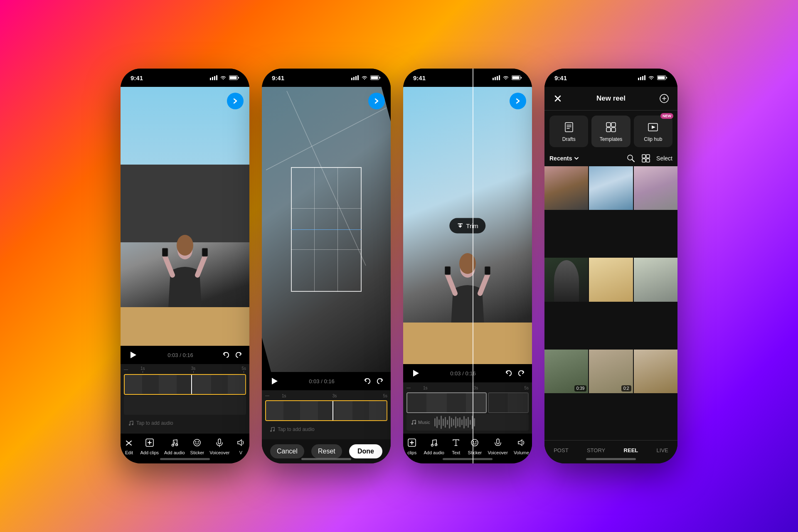 The width and height of the screenshot is (798, 532). What do you see at coordinates (446, 403) in the screenshot?
I see `clip-a` at bounding box center [446, 403].